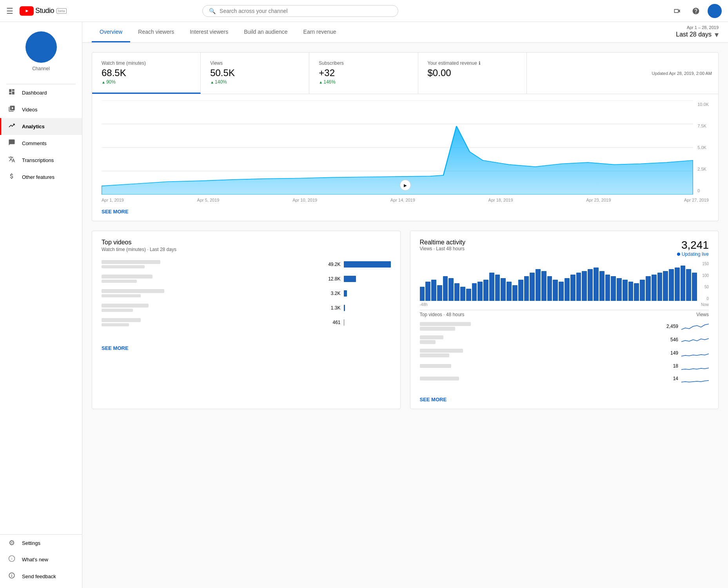 The image size is (728, 588). I want to click on tv-count: 2,459, so click(671, 326).